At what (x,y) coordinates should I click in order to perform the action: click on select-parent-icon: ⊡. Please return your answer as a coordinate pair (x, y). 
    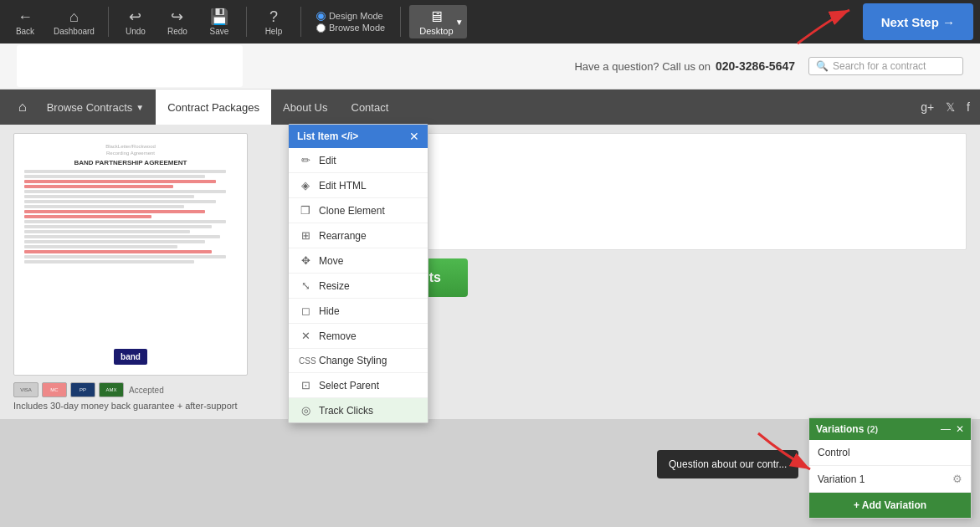
    Looking at the image, I should click on (305, 385).